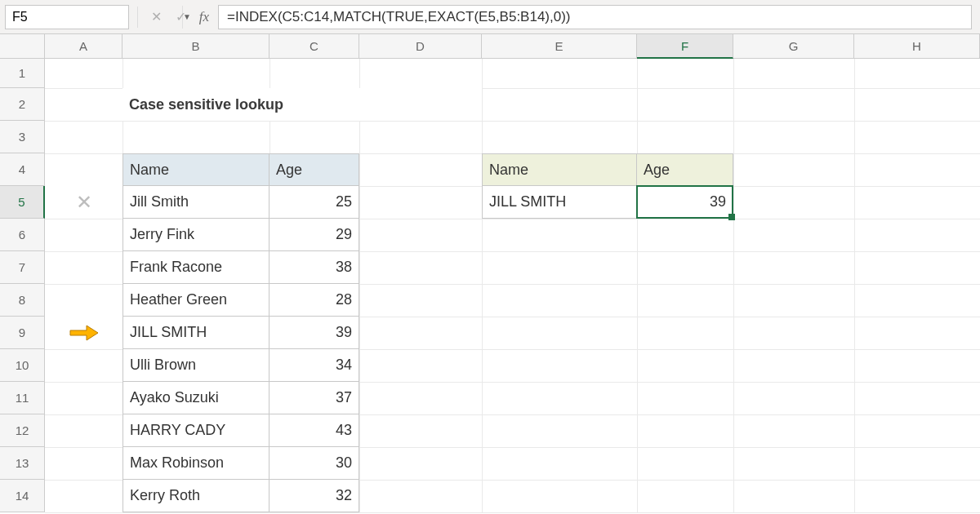 This screenshot has width=980, height=514. What do you see at coordinates (314, 431) in the screenshot?
I see `main-age-12: 43` at bounding box center [314, 431].